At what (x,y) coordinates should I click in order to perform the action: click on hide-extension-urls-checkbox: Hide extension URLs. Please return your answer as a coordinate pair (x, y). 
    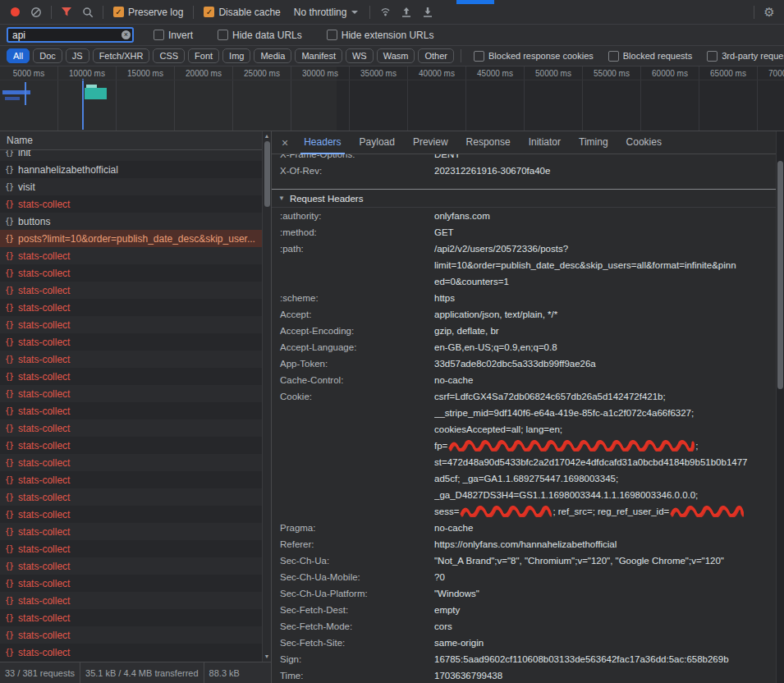
    Looking at the image, I should click on (381, 35).